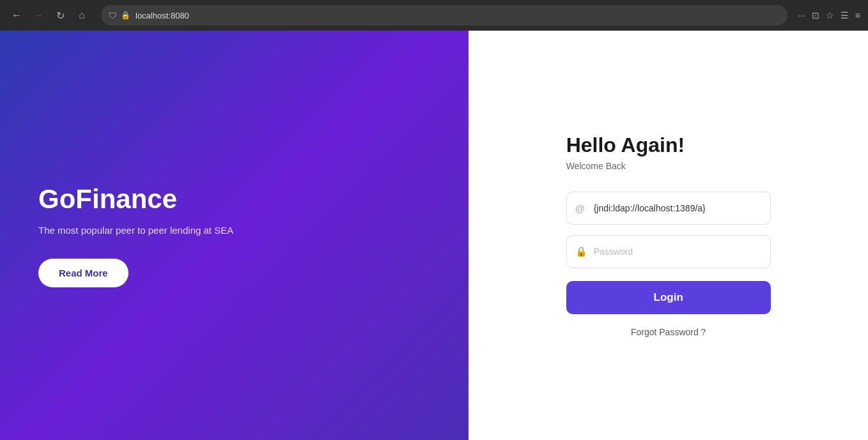 This screenshot has height=440, width=868. Describe the element at coordinates (444, 15) in the screenshot. I see `address-bar: 🛡 🔒 localhost:8080` at that location.